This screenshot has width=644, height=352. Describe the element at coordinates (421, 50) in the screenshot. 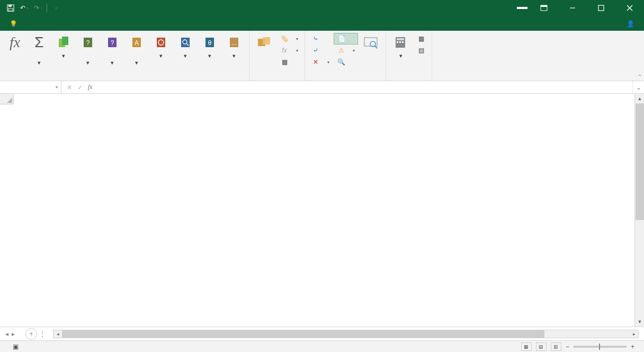

I see `calc-sheet-icon: ▤` at that location.